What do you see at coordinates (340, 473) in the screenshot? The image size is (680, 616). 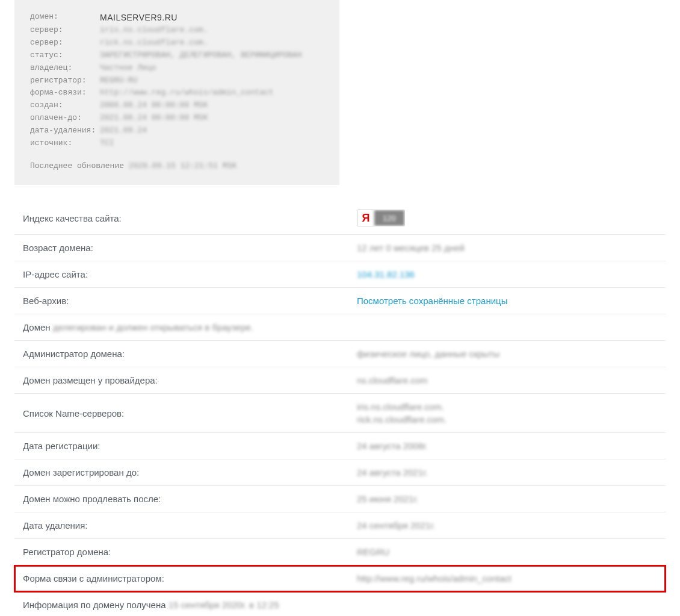 I see `info-row: Домен зарегистрирован до:24 августа 2021…` at bounding box center [340, 473].